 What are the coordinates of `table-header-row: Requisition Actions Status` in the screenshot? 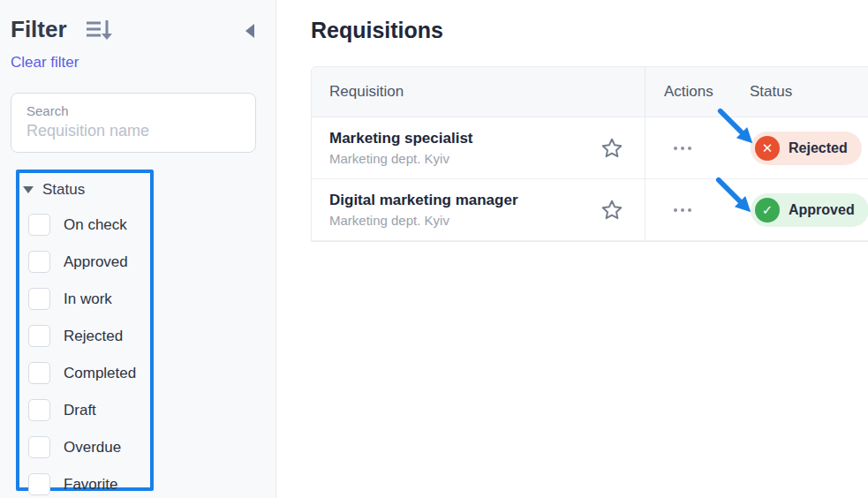 It's located at (590, 92).